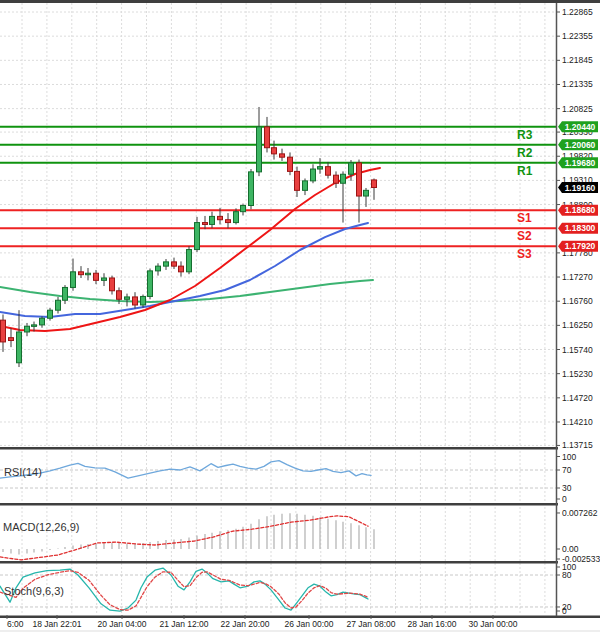 The width and height of the screenshot is (600, 635). What do you see at coordinates (578, 60) in the screenshot?
I see `price-axis-label: 1.21845` at bounding box center [578, 60].